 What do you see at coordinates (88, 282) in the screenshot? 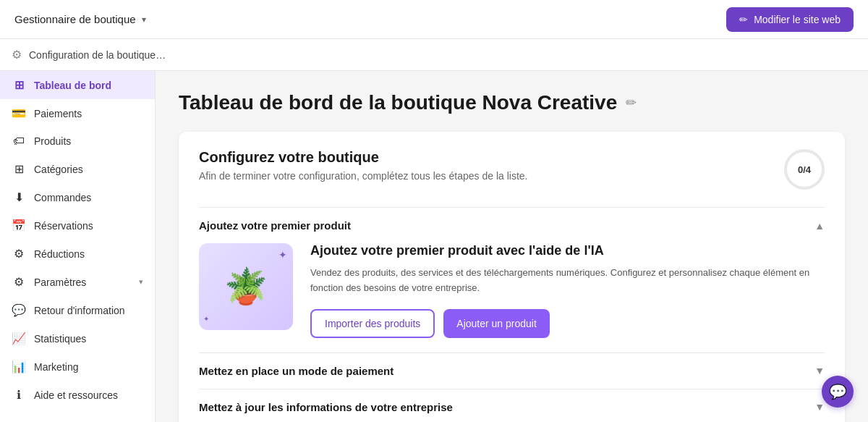
I see `parameters-row: Paramètres ▾` at bounding box center [88, 282].